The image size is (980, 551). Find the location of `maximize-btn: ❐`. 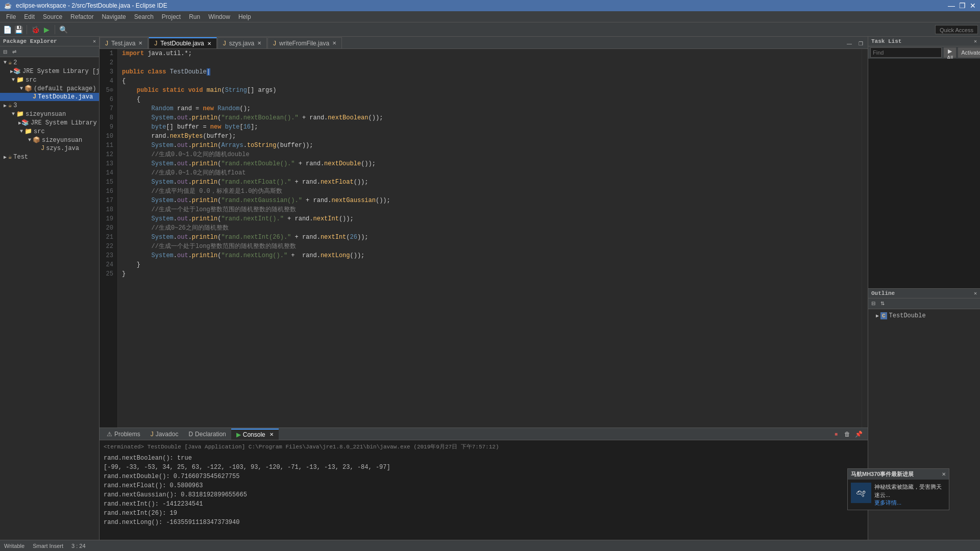

maximize-btn: ❐ is located at coordinates (963, 6).